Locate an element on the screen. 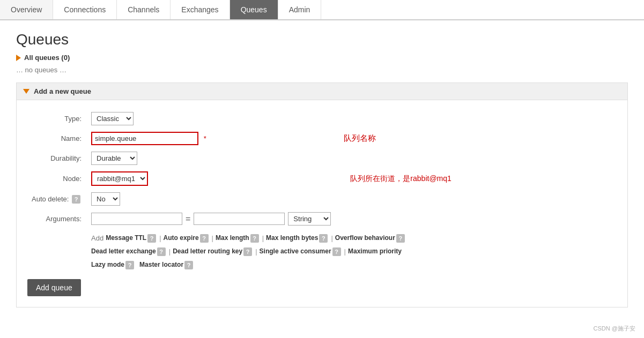 This screenshot has width=644, height=338. overflow-behaviour-help: ? is located at coordinates (401, 238).